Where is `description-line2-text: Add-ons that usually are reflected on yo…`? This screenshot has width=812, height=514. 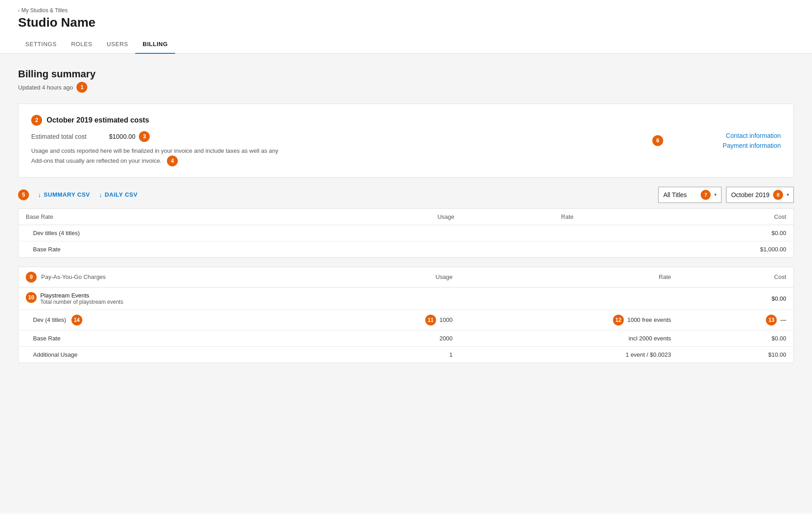 description-line2-text: Add-ons that usually are reflected on yo… is located at coordinates (96, 161).